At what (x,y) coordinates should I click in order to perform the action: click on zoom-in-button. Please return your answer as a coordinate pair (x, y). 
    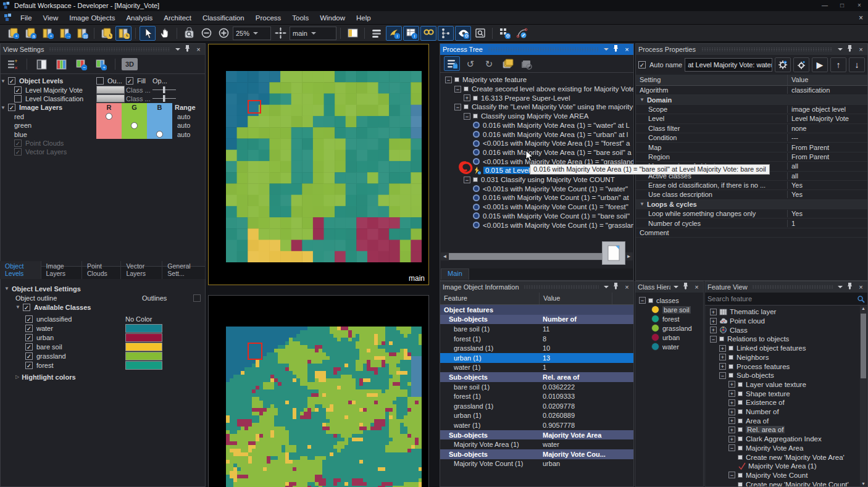
    Looking at the image, I should click on (223, 33).